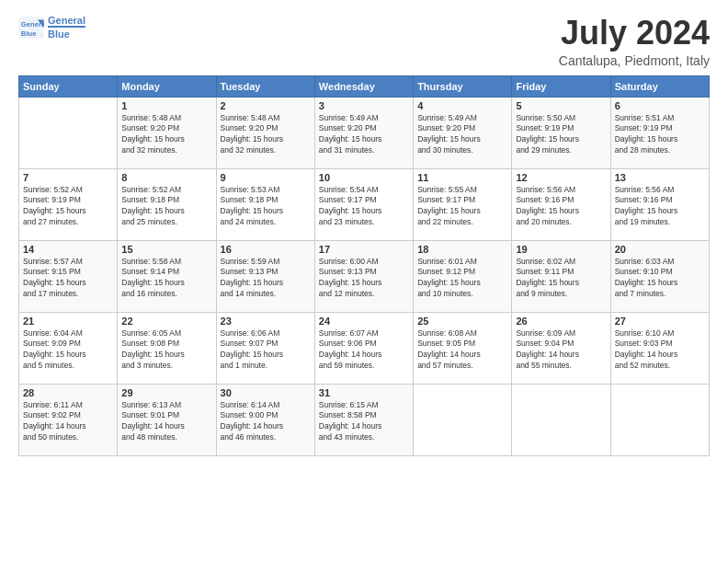 The image size is (728, 563). Describe the element at coordinates (462, 249) in the screenshot. I see `day-number: 18` at that location.